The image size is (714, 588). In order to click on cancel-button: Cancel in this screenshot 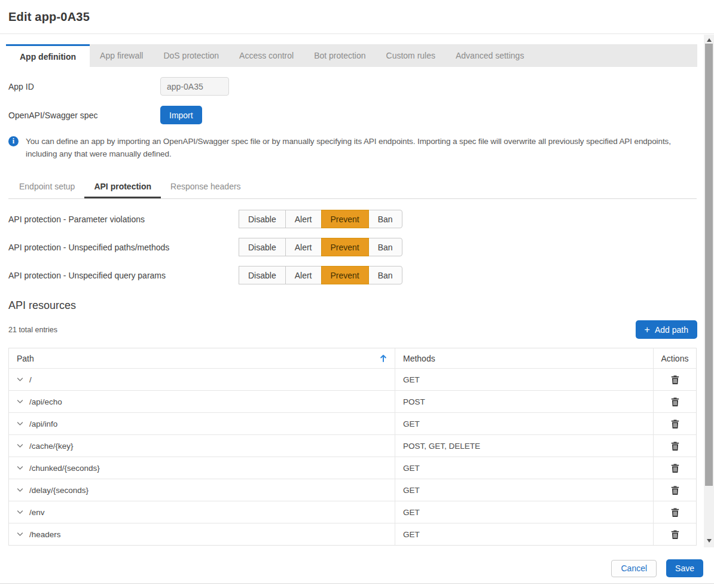, I will do `click(634, 569)`.